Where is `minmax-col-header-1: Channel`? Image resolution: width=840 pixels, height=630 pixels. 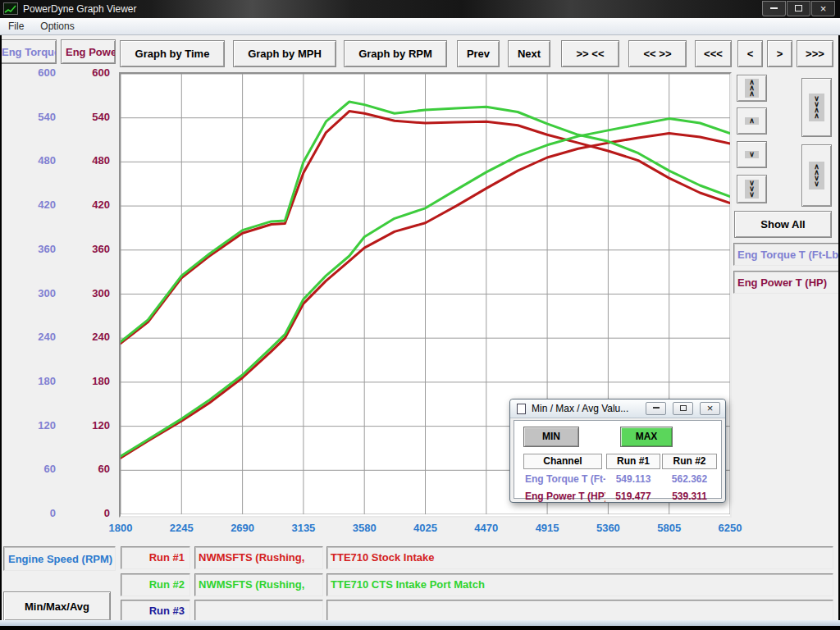
minmax-col-header-1: Channel is located at coordinates (563, 461).